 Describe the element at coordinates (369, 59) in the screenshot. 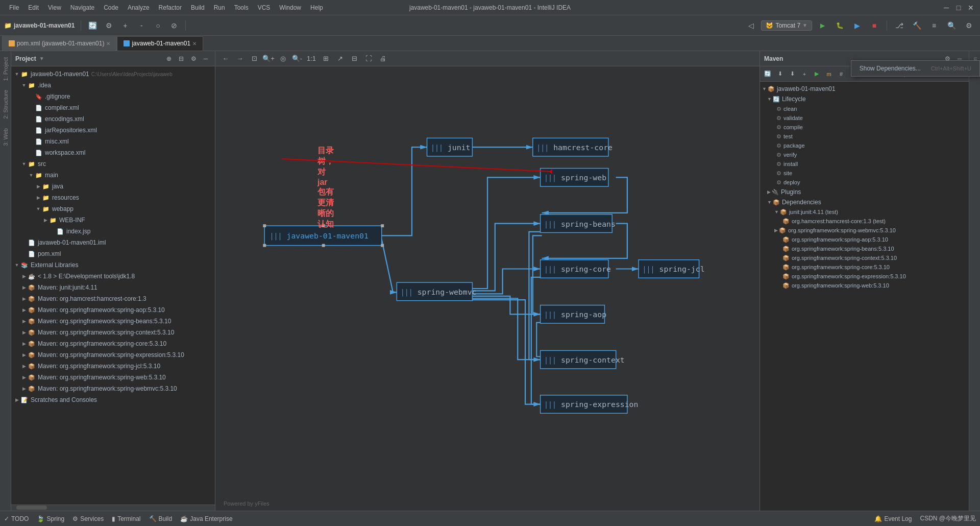

I see `fullscreen-button: ⛶` at that location.